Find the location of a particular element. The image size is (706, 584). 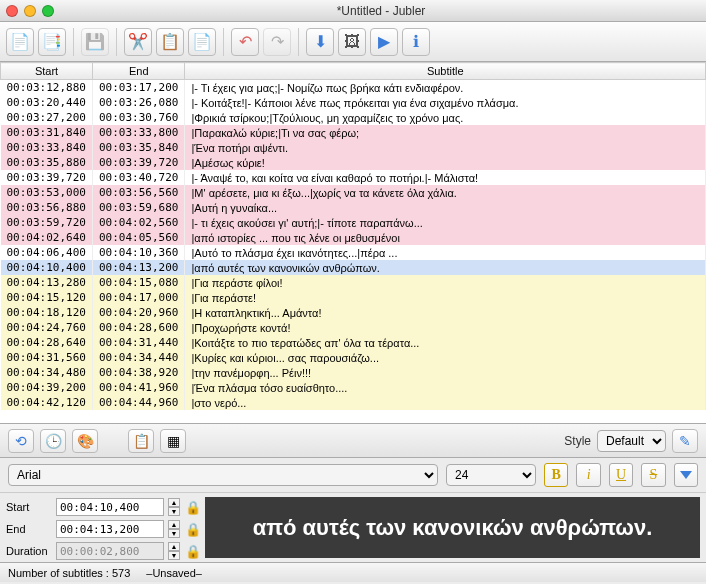

cell-subtitle: |Κοιτάξτε το πιο τερατώδες απ' όλα τα τέ… is located at coordinates (446, 342).